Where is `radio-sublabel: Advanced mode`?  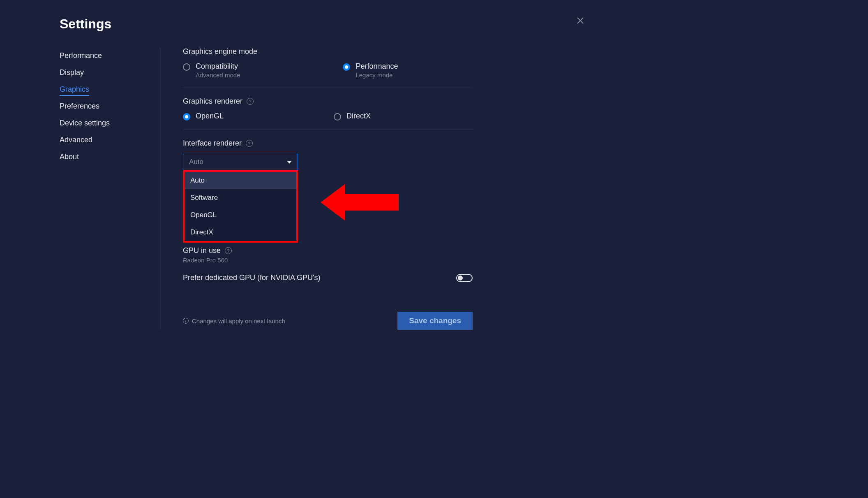 radio-sublabel: Advanced mode is located at coordinates (218, 75).